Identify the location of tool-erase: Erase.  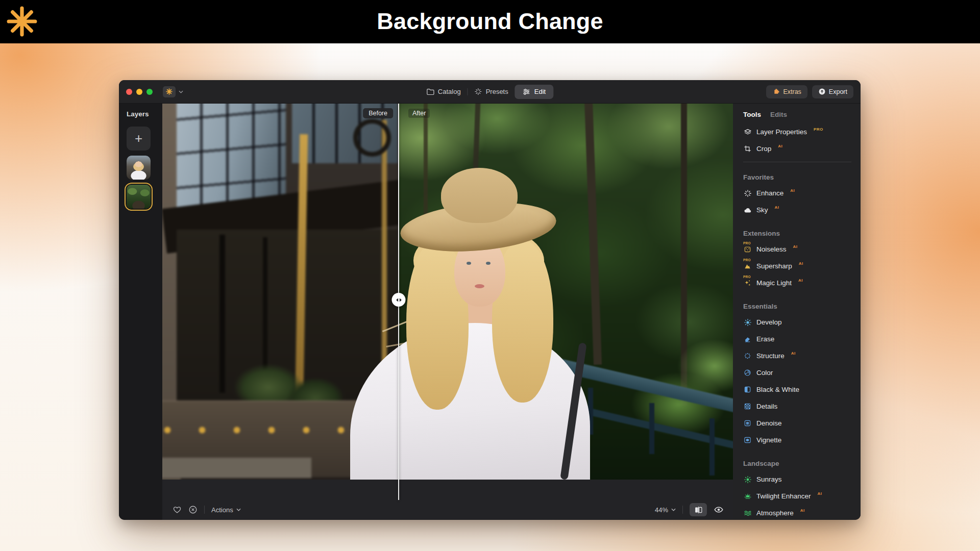
(798, 339).